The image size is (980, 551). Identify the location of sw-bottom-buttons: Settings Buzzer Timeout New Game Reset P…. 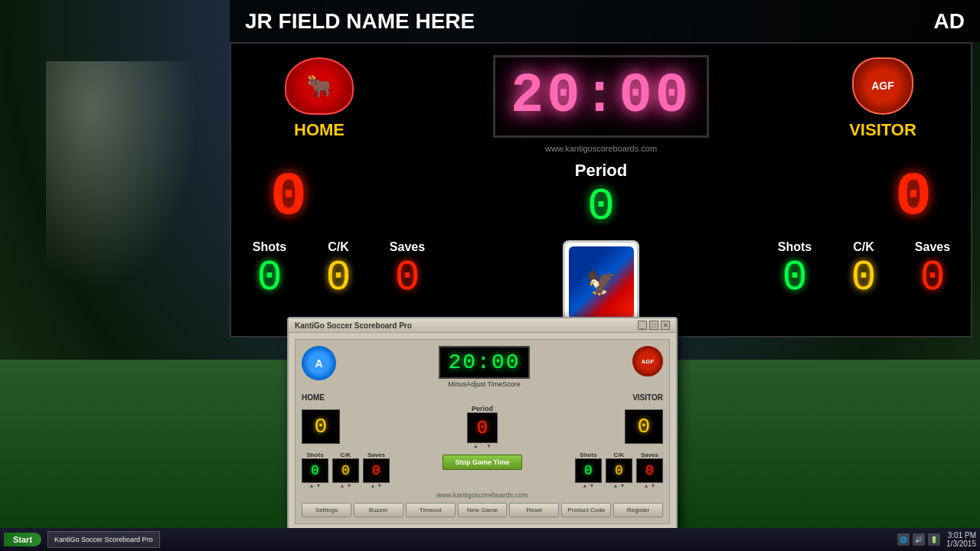
(482, 510).